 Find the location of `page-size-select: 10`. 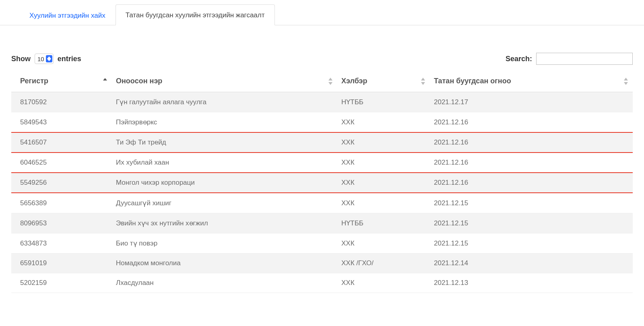

page-size-select: 10 is located at coordinates (44, 59).